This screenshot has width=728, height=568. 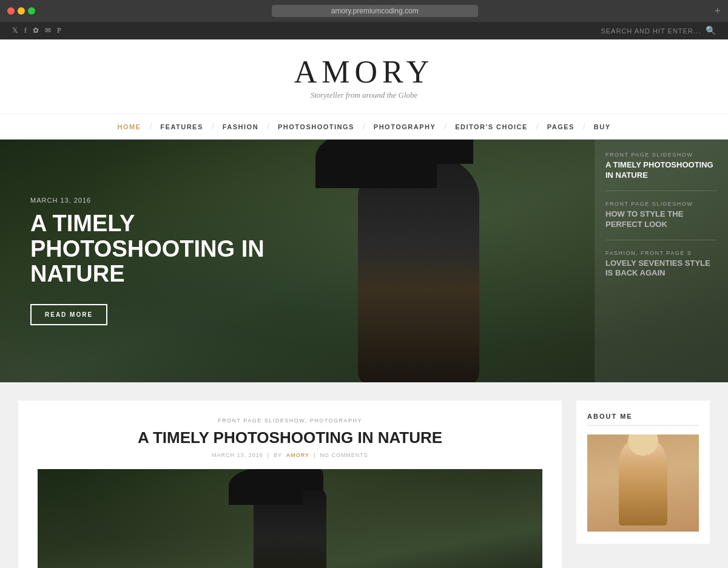 What do you see at coordinates (717, 11) in the screenshot?
I see `new-tab-button: +` at bounding box center [717, 11].